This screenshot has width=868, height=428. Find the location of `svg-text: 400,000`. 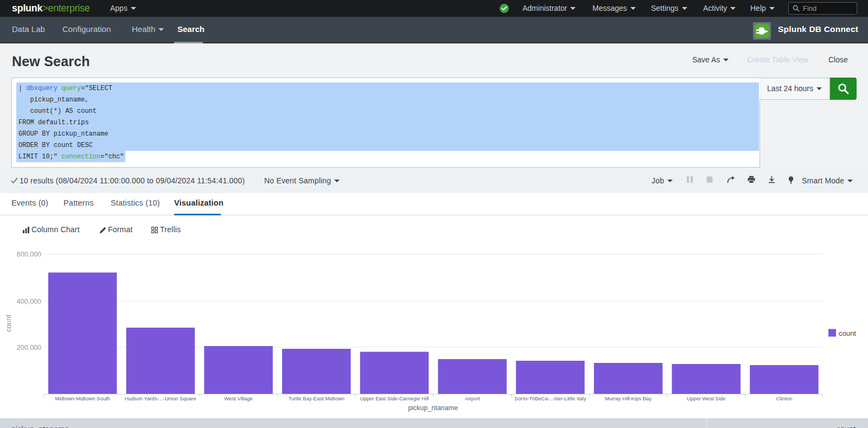

svg-text: 400,000 is located at coordinates (29, 302).